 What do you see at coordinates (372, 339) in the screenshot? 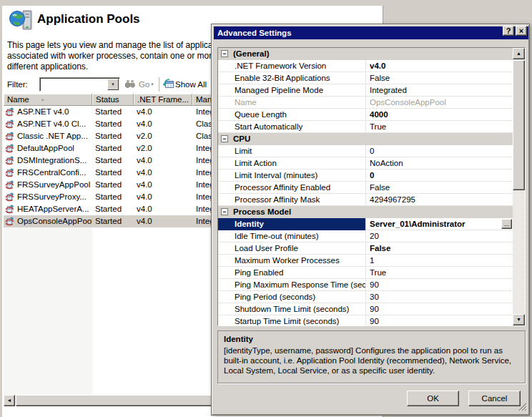
I see `help-title: Identity` at bounding box center [372, 339].